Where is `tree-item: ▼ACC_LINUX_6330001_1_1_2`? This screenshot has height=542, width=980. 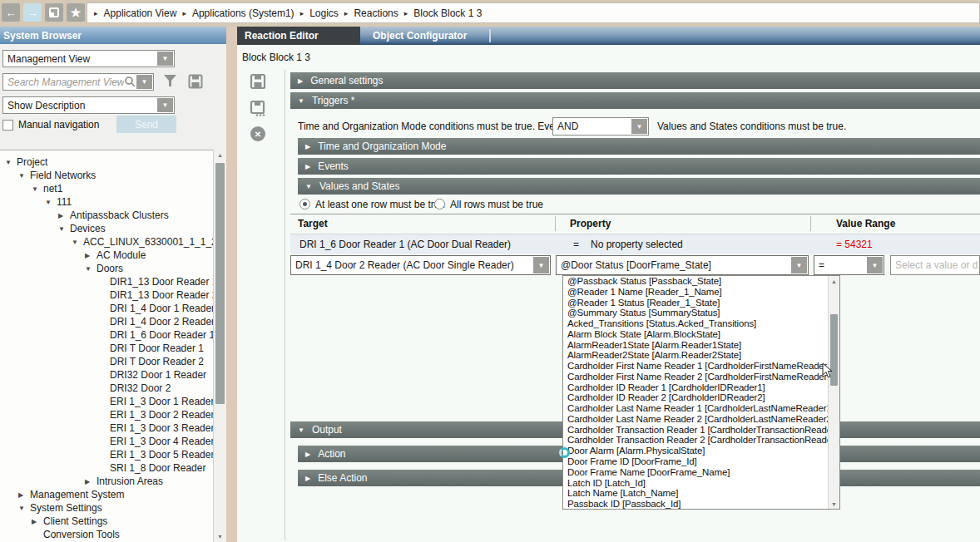
tree-item: ▼ACC_LINUX_6330001_1_1_2 is located at coordinates (106, 242).